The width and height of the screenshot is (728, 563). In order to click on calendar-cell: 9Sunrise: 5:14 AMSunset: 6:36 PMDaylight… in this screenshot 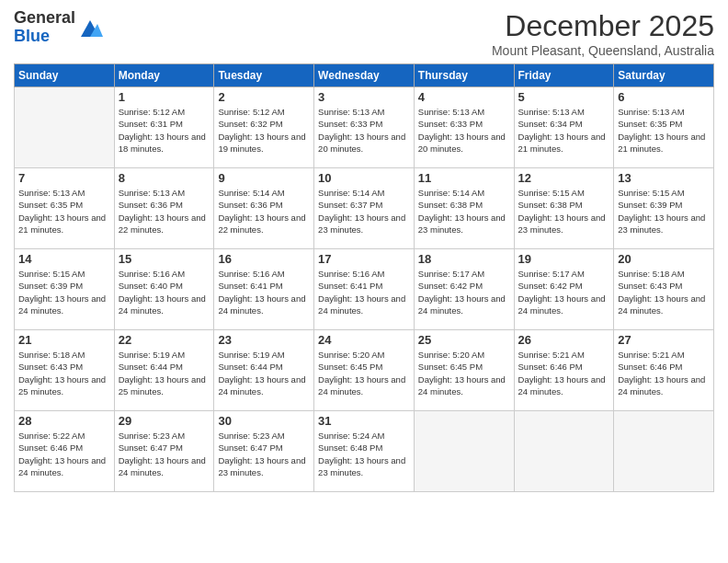, I will do `click(265, 209)`.